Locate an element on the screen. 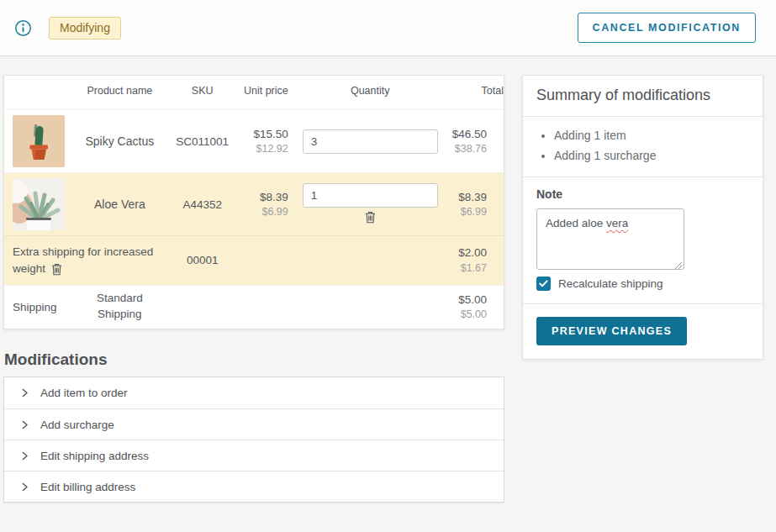 The width and height of the screenshot is (776, 532). row-total-discounted: $1.67 is located at coordinates (469, 269).